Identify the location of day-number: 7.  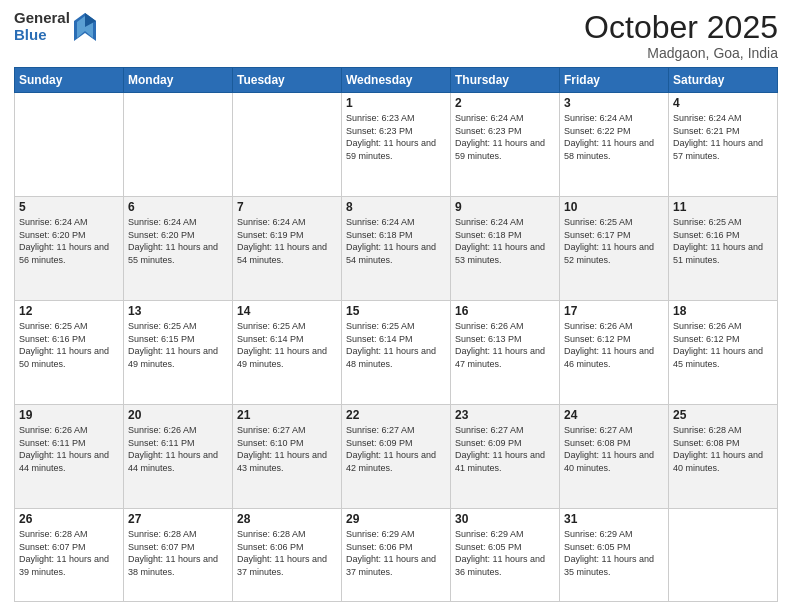
(287, 207).